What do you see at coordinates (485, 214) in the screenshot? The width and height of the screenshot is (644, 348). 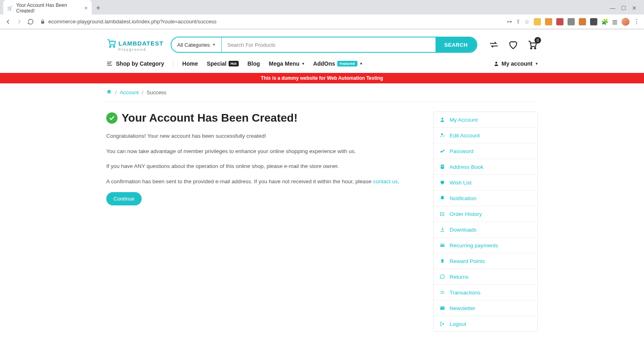 I see `sidebar-item-order-history: Order History` at bounding box center [485, 214].